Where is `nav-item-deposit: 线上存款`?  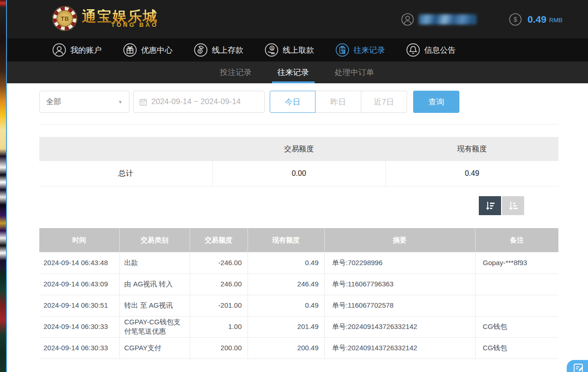
nav-item-deposit: 线上存款 is located at coordinates (218, 50).